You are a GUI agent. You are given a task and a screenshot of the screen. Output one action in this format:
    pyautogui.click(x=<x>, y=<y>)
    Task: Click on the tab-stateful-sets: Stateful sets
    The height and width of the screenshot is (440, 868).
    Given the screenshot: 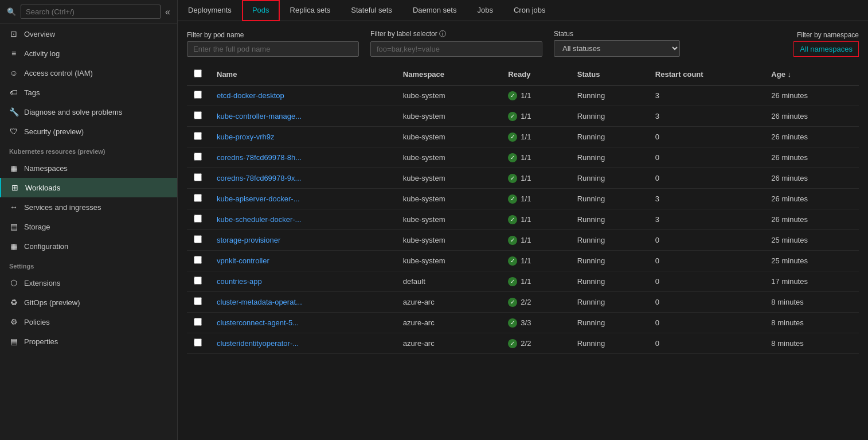 What is the action you would take?
    pyautogui.click(x=372, y=10)
    